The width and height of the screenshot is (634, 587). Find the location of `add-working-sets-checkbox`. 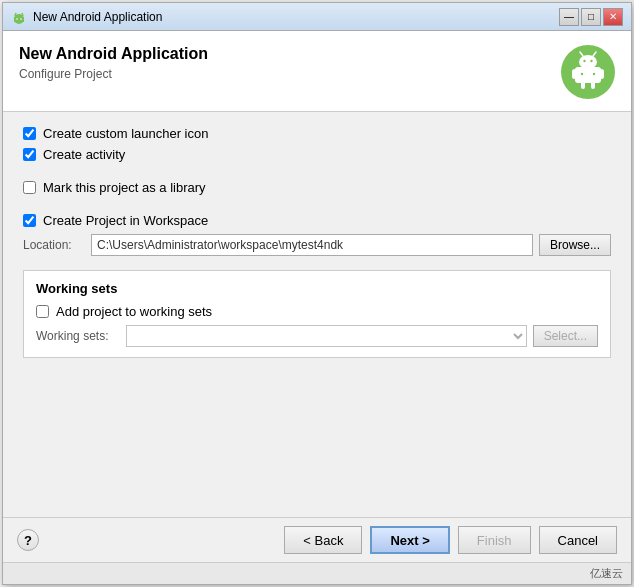

add-working-sets-checkbox is located at coordinates (42, 312).